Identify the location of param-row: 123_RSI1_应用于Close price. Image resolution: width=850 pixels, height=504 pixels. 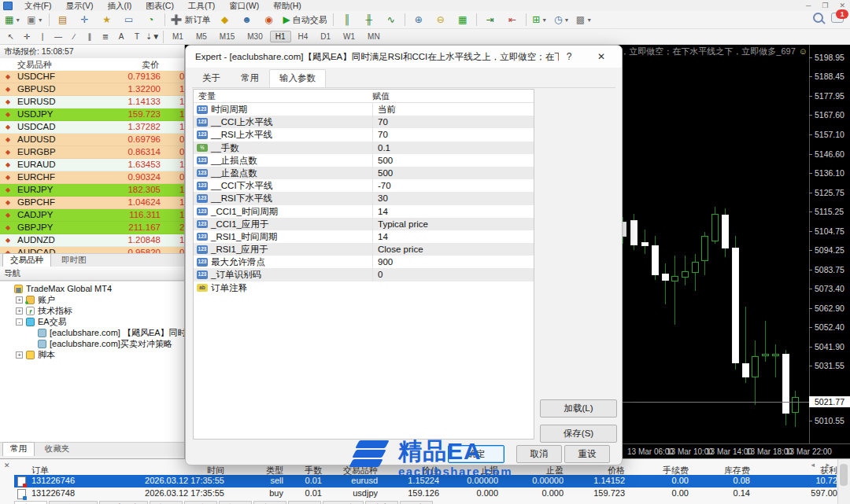
(364, 249).